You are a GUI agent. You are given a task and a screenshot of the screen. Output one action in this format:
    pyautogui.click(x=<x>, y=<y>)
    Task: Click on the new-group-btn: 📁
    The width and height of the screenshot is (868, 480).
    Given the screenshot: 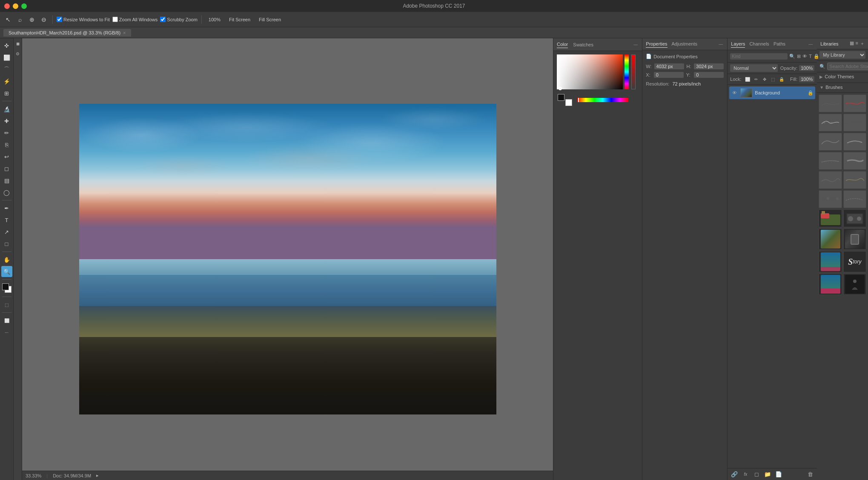 What is the action you would take?
    pyautogui.click(x=768, y=474)
    